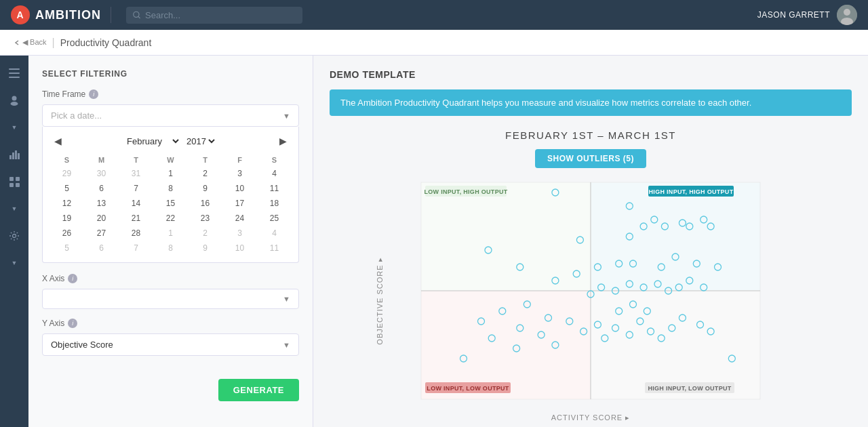 The height and width of the screenshot is (427, 868). Describe the element at coordinates (274, 160) in the screenshot. I see `col-sat: S` at that location.